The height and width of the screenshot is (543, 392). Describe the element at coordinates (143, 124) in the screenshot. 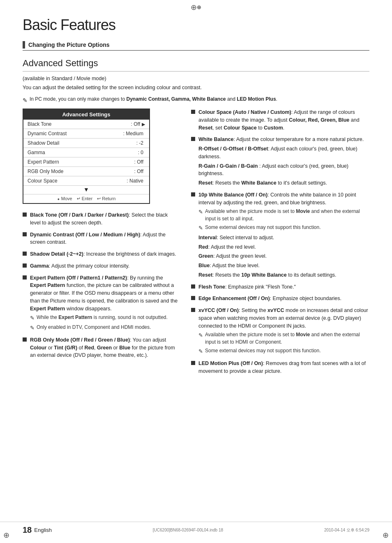

I see `row-arrow-black-tone: ▶` at that location.